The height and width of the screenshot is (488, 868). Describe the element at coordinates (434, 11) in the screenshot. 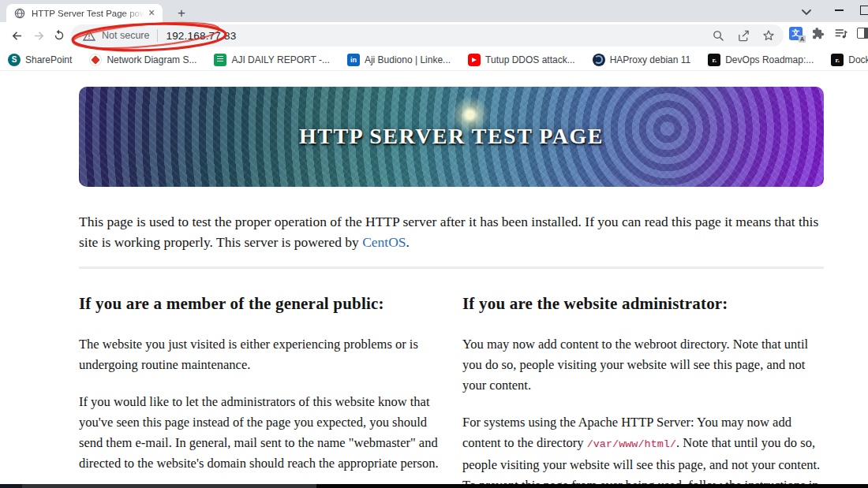

I see `tab-strip: HTTP Server Test Page powered × +` at that location.